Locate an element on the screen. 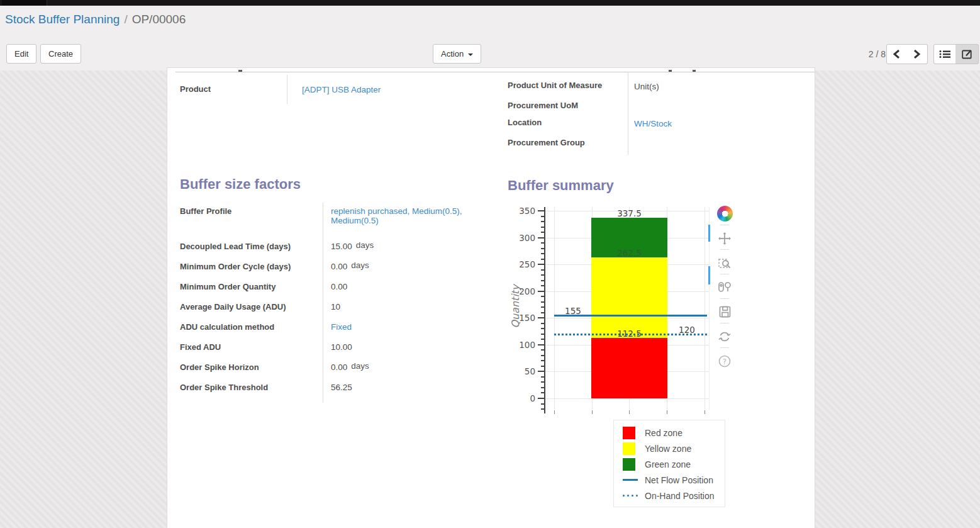 The image size is (980, 528). help-icon: ? is located at coordinates (725, 361).